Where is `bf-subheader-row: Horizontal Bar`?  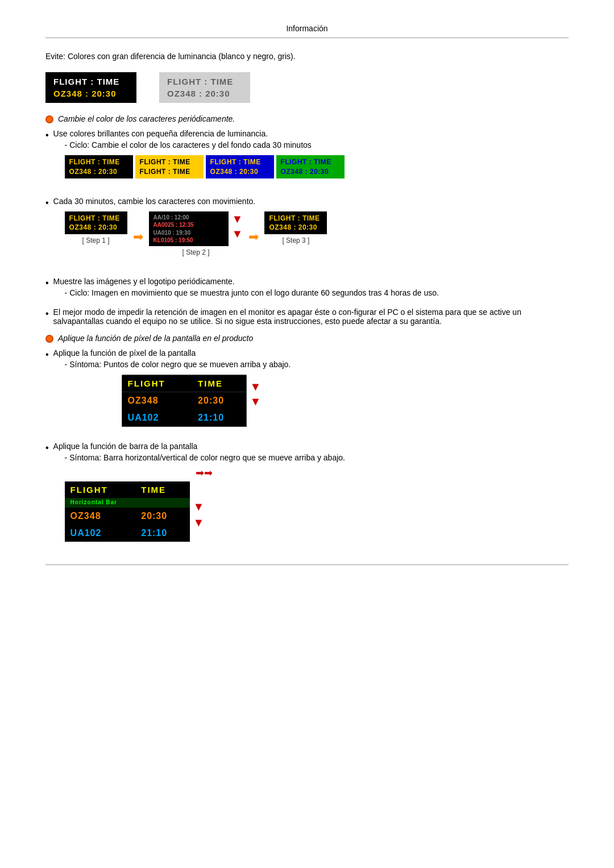 bf-subheader-row: Horizontal Bar is located at coordinates (127, 502).